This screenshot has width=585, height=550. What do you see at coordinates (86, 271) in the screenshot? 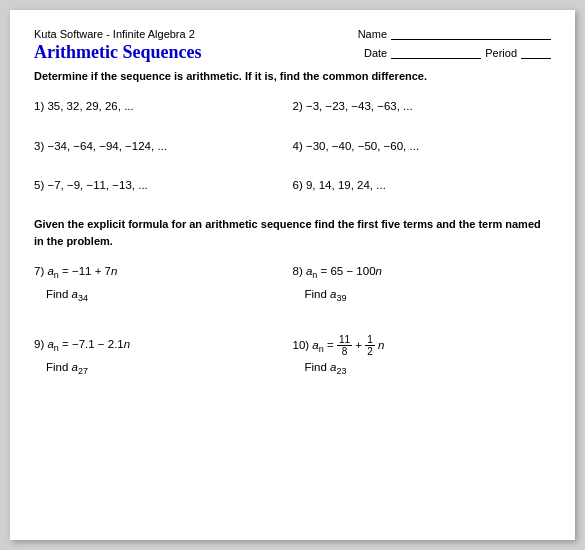
I see `problem-7-equals: = −11 + 7` at bounding box center [86, 271].